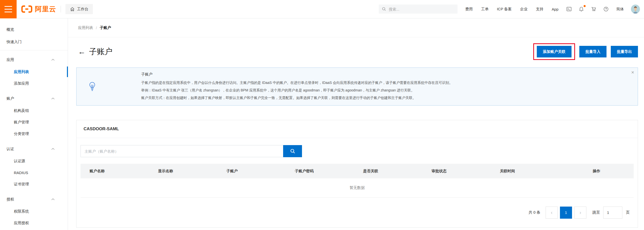 The height and width of the screenshot is (230, 644). What do you see at coordinates (79, 9) in the screenshot?
I see `workbench-button: 工作台` at bounding box center [79, 9].